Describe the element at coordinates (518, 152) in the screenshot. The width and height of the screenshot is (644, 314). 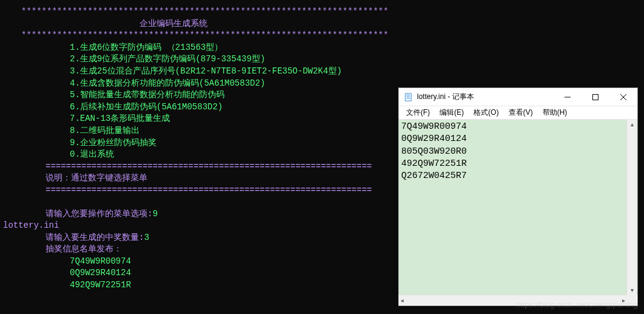
I see `text-line: 805Q03W920R0` at that location.